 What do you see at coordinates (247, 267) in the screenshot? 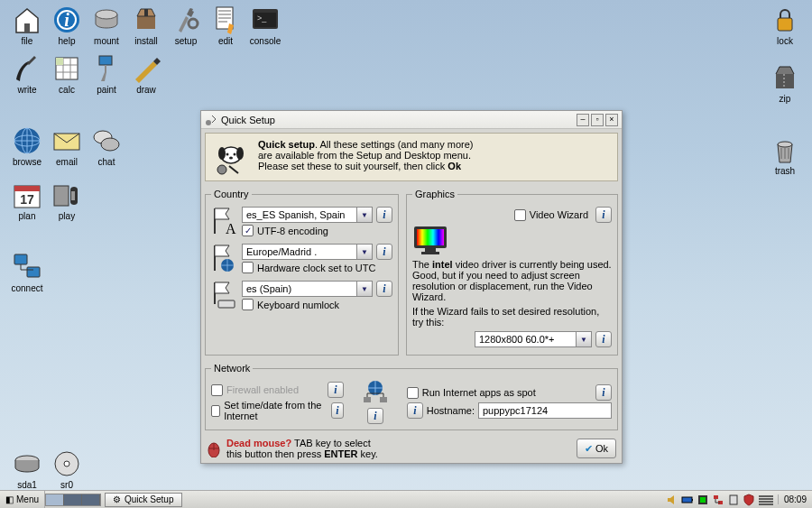
I see `hwclock-checkbox` at bounding box center [247, 267].